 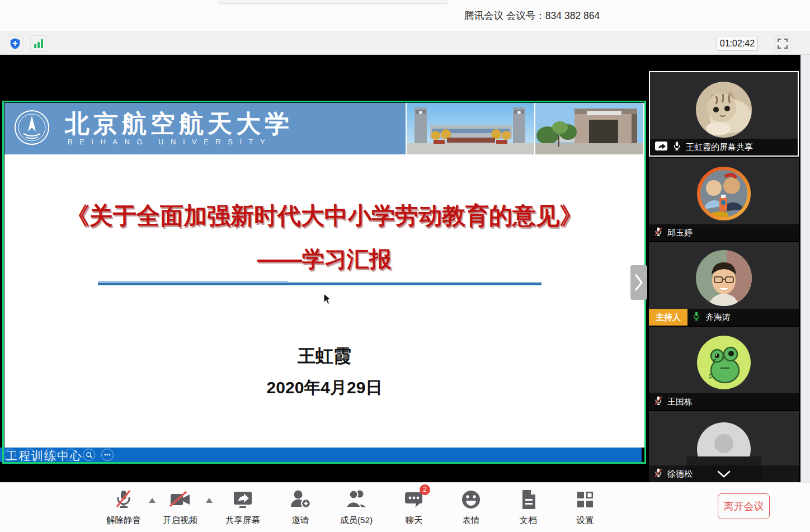 What do you see at coordinates (44, 456) in the screenshot?
I see `slide-footer-text: 工程训练中心` at bounding box center [44, 456].